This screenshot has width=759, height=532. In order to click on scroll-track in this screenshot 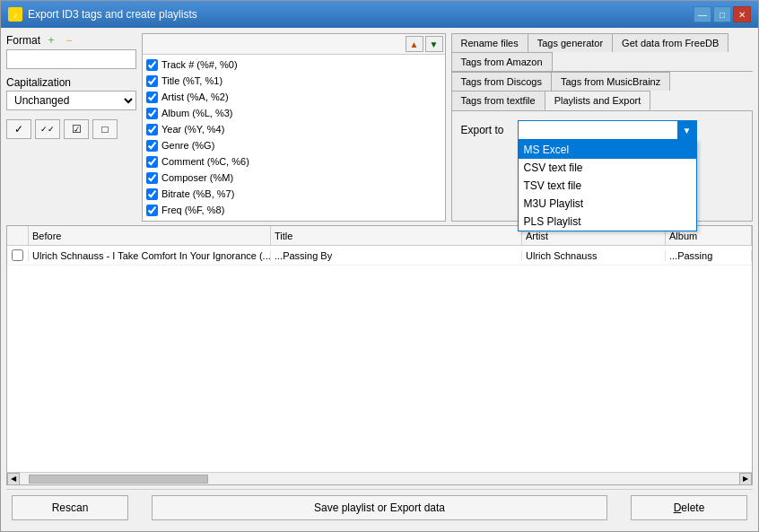, I will do `click(380, 479)`.